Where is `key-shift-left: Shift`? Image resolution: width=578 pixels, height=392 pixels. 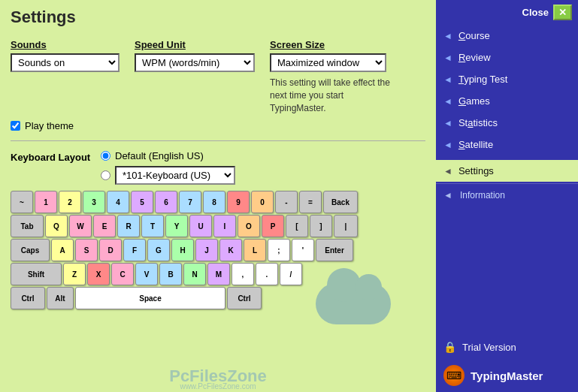
key-shift-left: Shift is located at coordinates (36, 274).